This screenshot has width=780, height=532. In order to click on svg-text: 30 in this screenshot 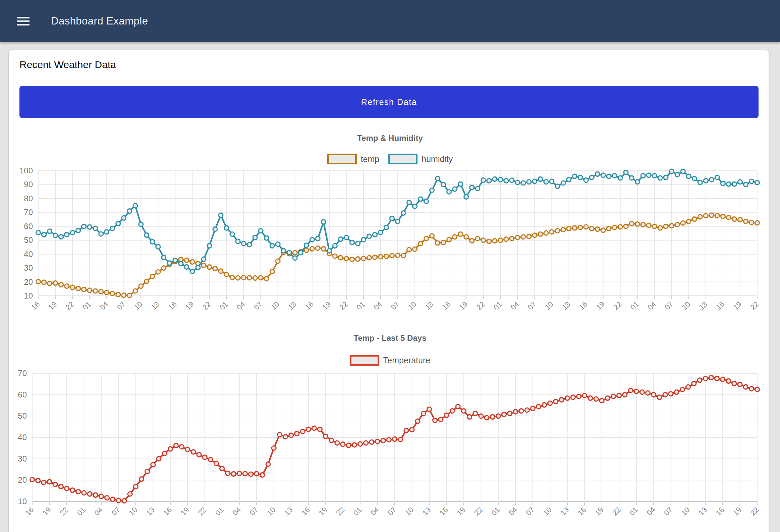, I will do `click(28, 268)`.